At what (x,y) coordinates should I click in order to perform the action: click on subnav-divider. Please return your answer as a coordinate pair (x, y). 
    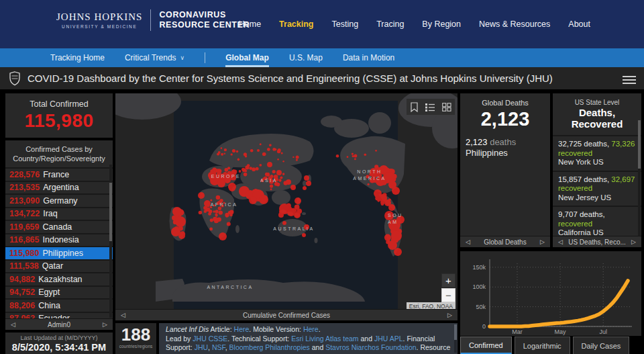
    Looking at the image, I should click on (205, 58).